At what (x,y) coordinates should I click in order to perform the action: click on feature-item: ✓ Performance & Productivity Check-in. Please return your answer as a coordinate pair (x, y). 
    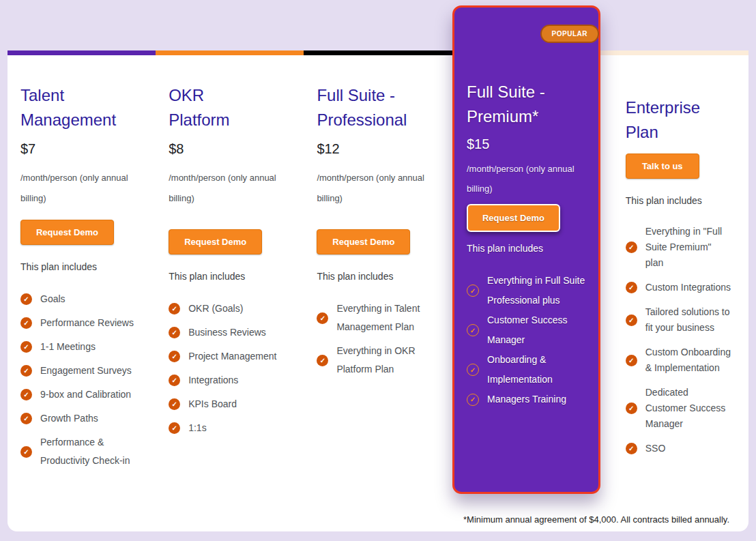
    Looking at the image, I should click on (85, 452).